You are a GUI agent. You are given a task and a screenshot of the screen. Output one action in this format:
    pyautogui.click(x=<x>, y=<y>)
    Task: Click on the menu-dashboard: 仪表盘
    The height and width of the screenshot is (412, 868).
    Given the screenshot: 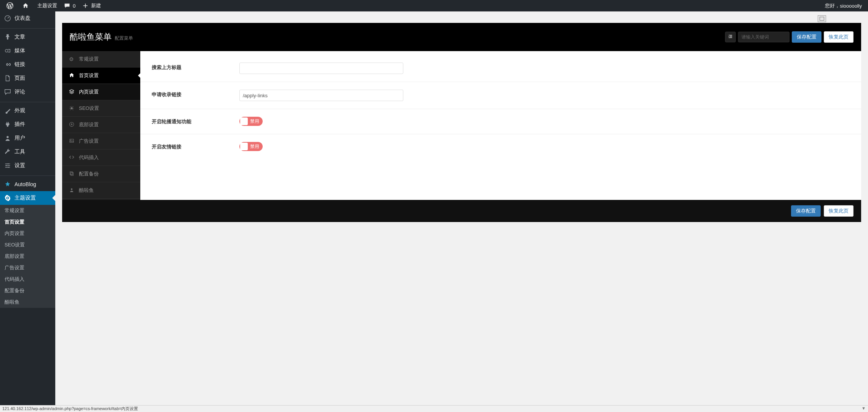 What is the action you would take?
    pyautogui.click(x=27, y=18)
    